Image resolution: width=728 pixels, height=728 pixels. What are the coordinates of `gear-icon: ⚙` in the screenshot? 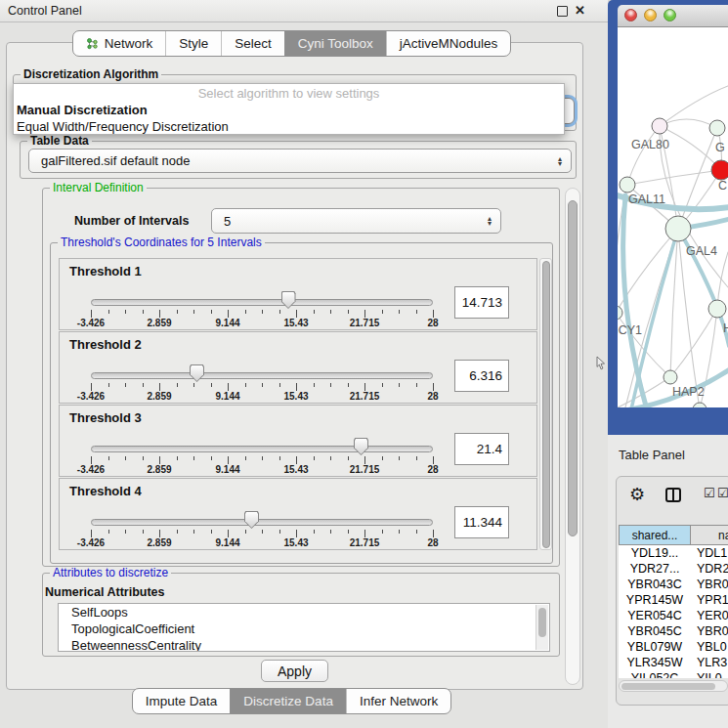 It's located at (637, 494).